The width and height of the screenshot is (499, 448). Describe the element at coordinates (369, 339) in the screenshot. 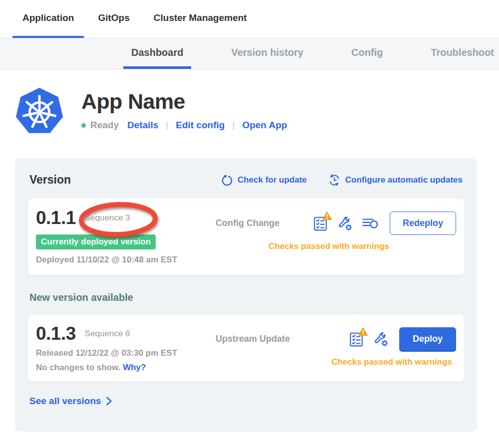

I see `available-version-check-icons` at that location.